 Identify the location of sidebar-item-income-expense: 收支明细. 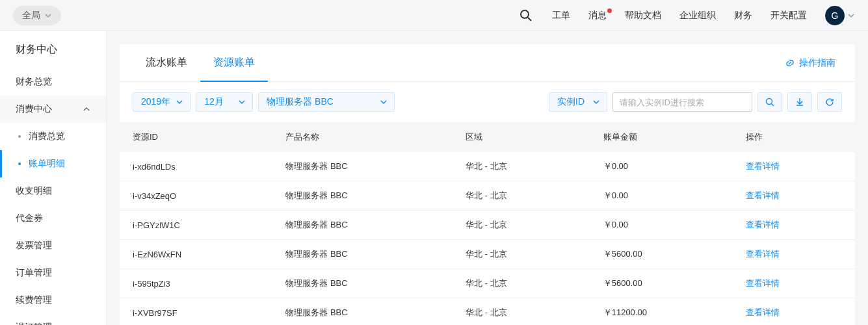
(53, 191).